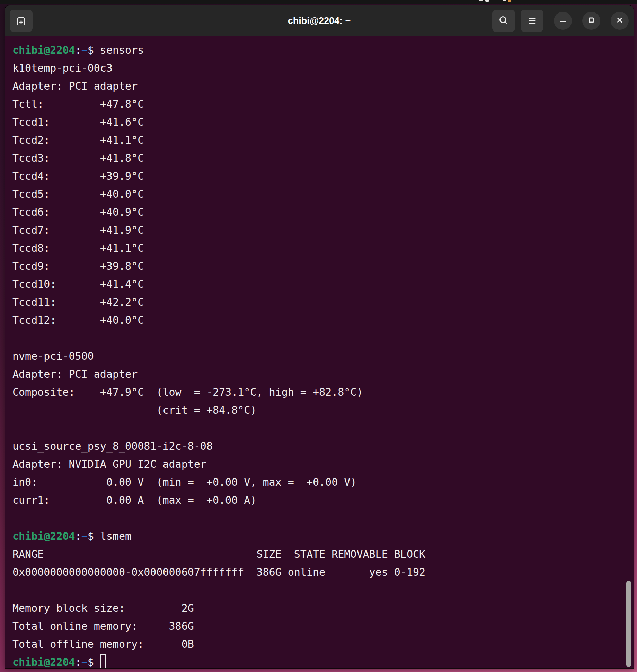  What do you see at coordinates (134, 500) in the screenshot?
I see `terminal-text: curr1: 0.00 A (max = +0.00 A)` at bounding box center [134, 500].